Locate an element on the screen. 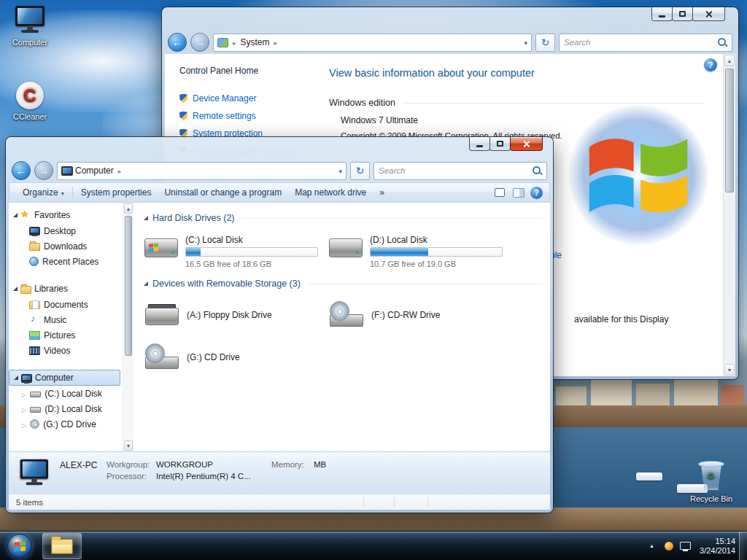 This screenshot has height=560, width=747. nav-group-computer: Computer is located at coordinates (64, 378).